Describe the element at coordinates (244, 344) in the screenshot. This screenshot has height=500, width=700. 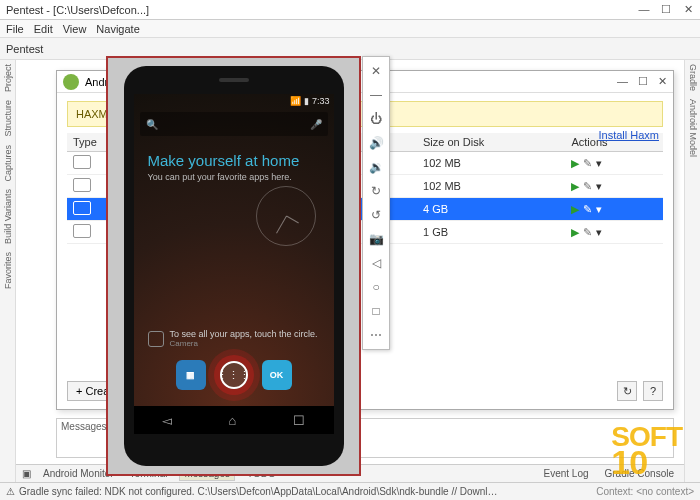
I see `hint-sub: Camera` at that location.